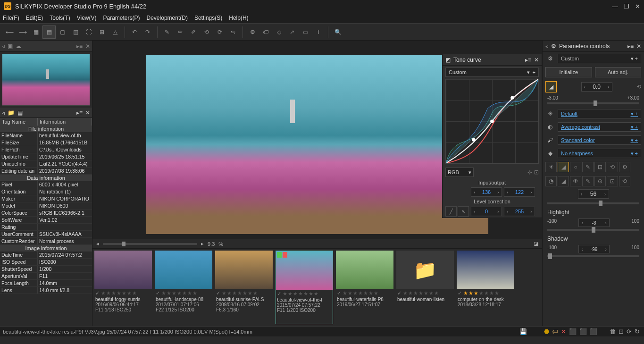 The image size is (644, 344). Describe the element at coordinates (9, 32) in the screenshot. I see `tool-prev-icon: ⟵` at that location.